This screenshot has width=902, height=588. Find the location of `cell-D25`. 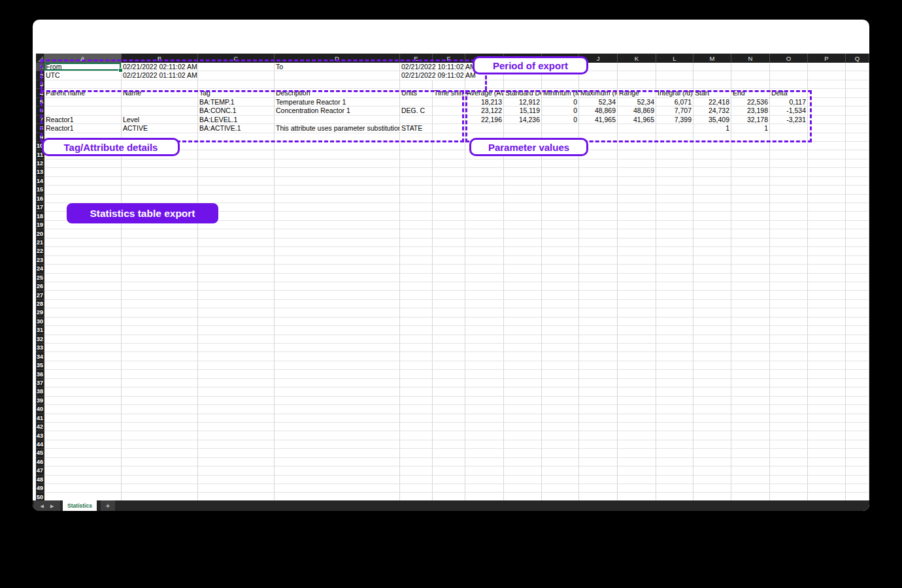

cell-D25 is located at coordinates (337, 278).